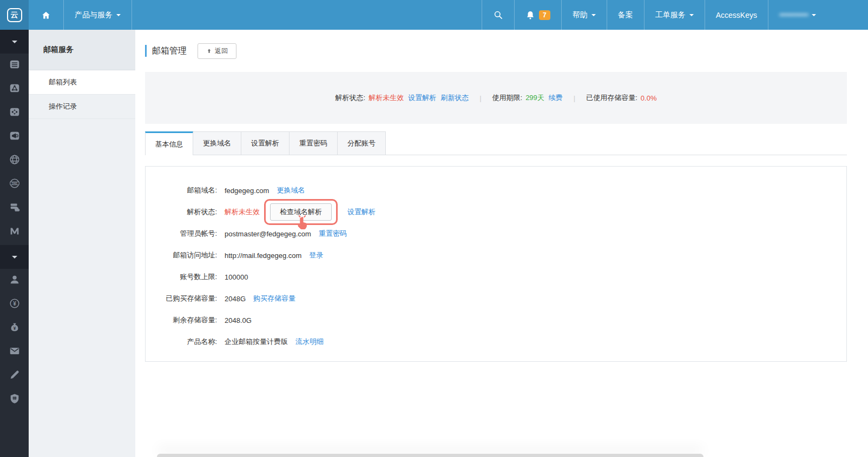  Describe the element at coordinates (15, 161) in the screenshot. I see `globe-icon` at that location.